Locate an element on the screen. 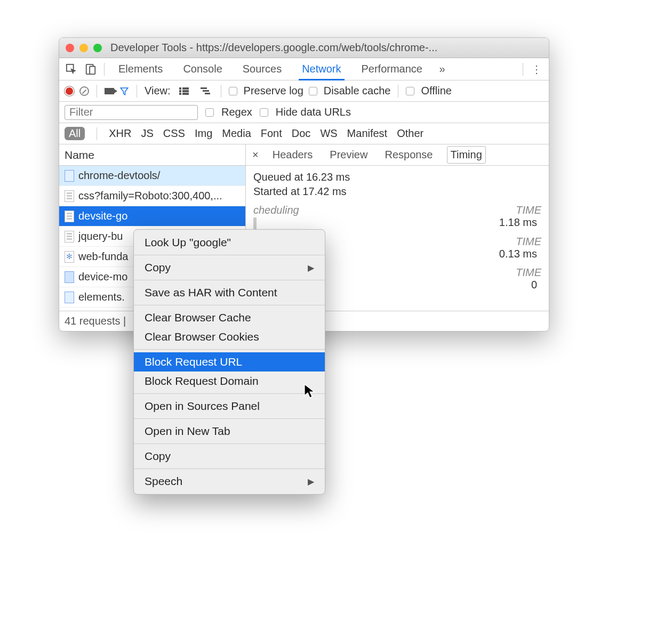  minimize-window-button is located at coordinates (84, 48).